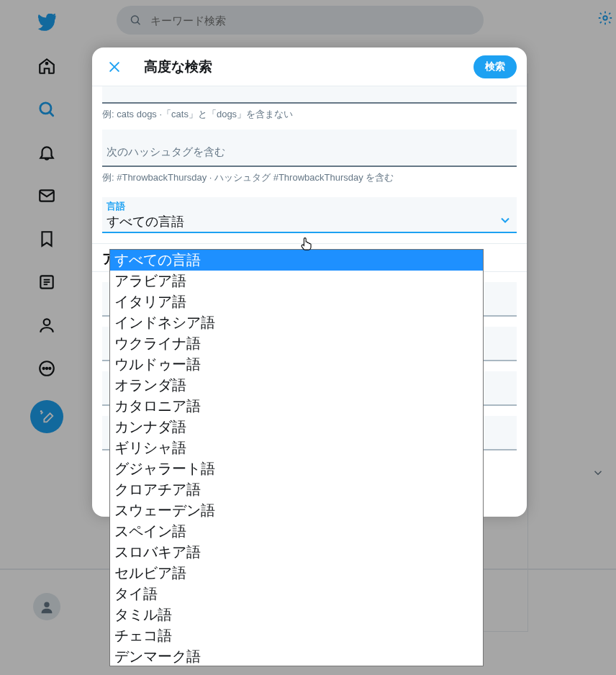  What do you see at coordinates (296, 553) in the screenshot?
I see `language-option: スロバキア語` at bounding box center [296, 553].